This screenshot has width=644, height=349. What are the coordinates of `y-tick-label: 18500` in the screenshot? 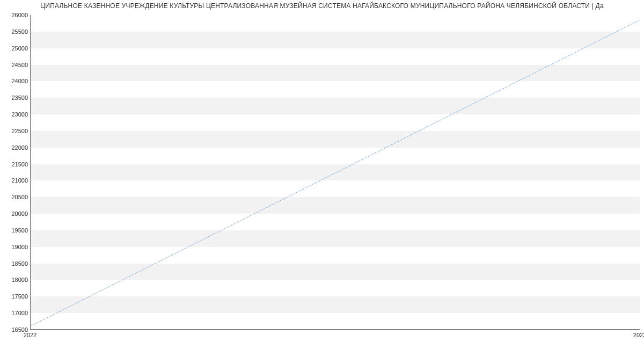 It's located at (19, 264).